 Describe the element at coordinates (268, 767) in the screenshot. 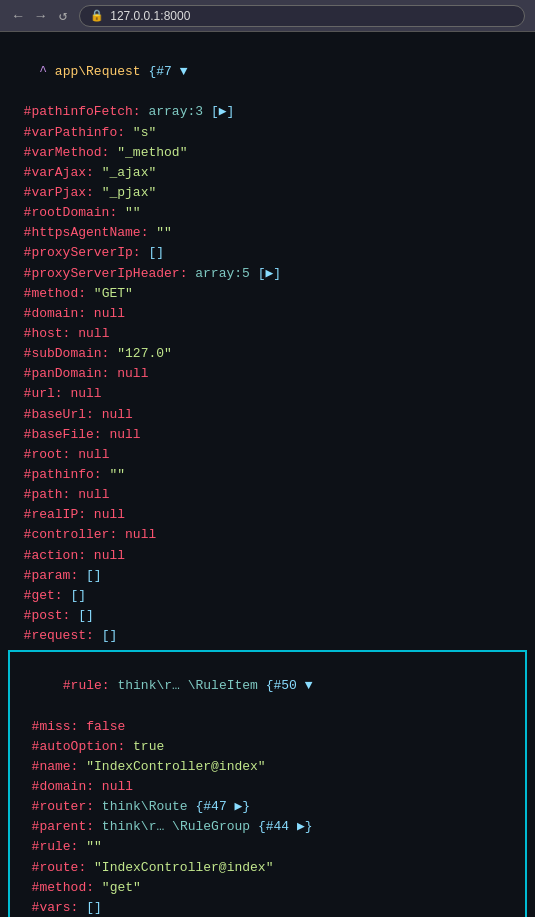

I see `highlighted-item: #name: "IndexController@index"` at that location.